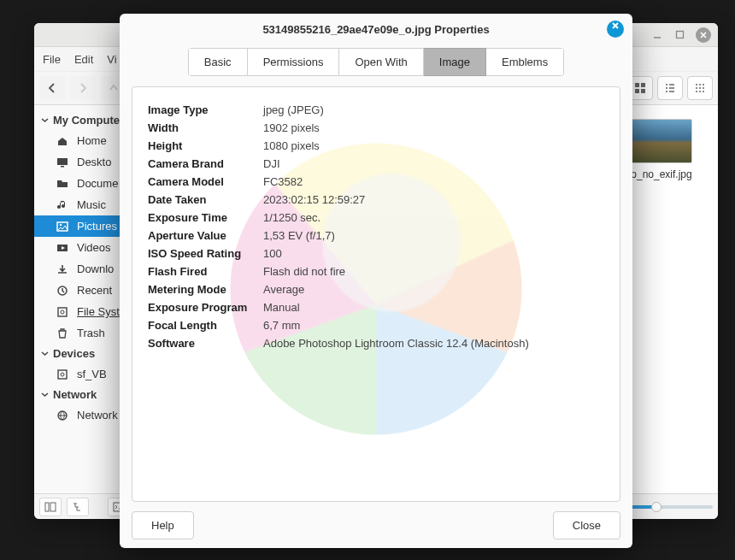  I want to click on fm-close-button, so click(703, 35).